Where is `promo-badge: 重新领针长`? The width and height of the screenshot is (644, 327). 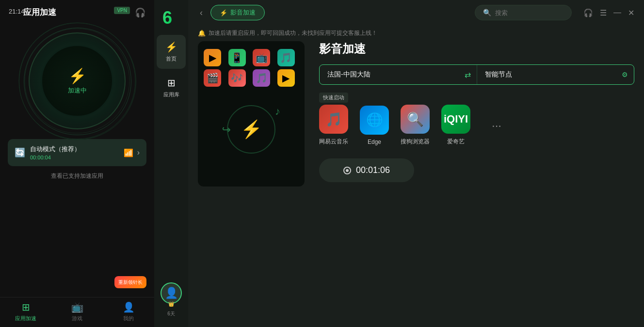
promo-badge: 重新领针长 is located at coordinates (130, 282).